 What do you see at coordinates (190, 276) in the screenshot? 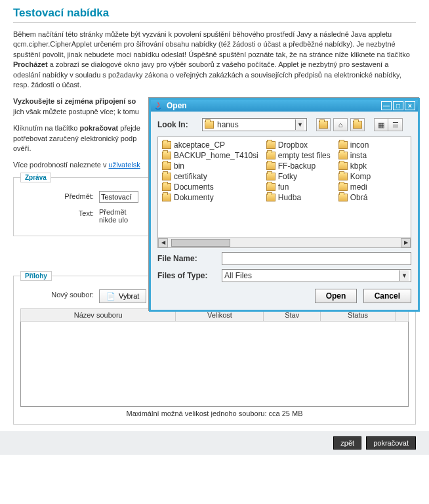
I see `filetype-label: Files of Type:` at bounding box center [190, 276].